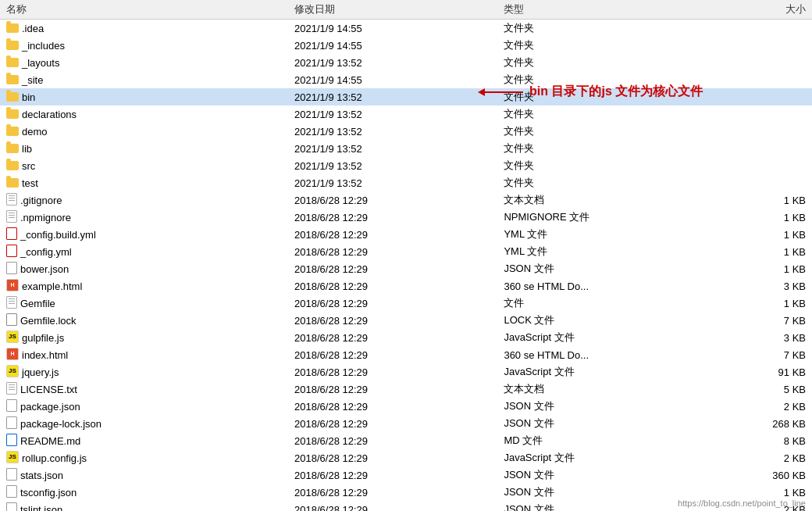 The width and height of the screenshot is (812, 511). Describe the element at coordinates (144, 183) in the screenshot. I see `file-name-cell: test` at that location.